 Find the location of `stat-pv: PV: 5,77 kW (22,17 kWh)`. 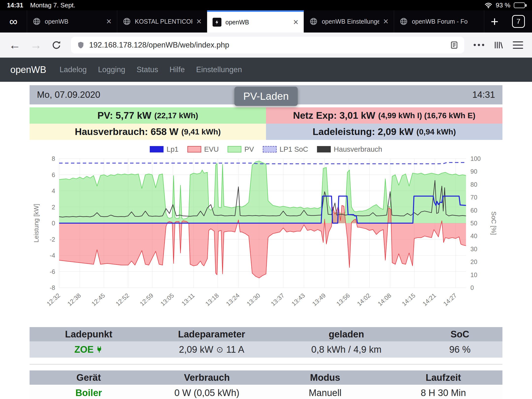

stat-pv: PV: 5,77 kW (22,17 kWh) is located at coordinates (148, 116).